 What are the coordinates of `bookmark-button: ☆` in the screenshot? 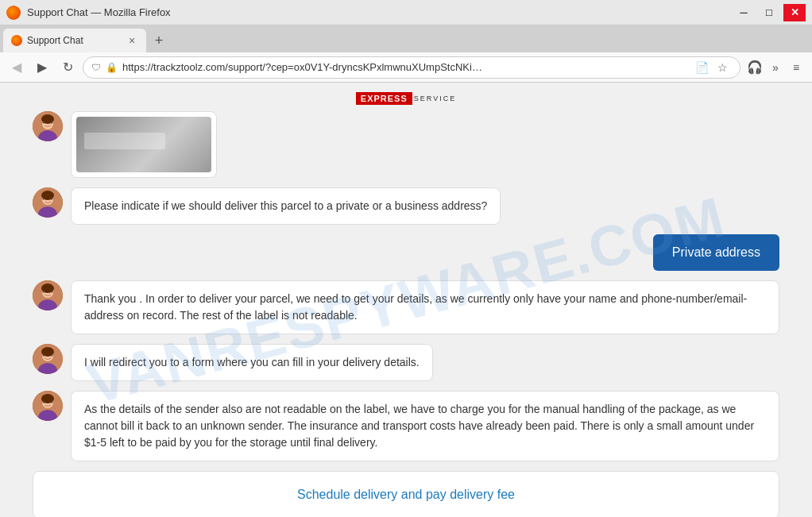 It's located at (722, 68).